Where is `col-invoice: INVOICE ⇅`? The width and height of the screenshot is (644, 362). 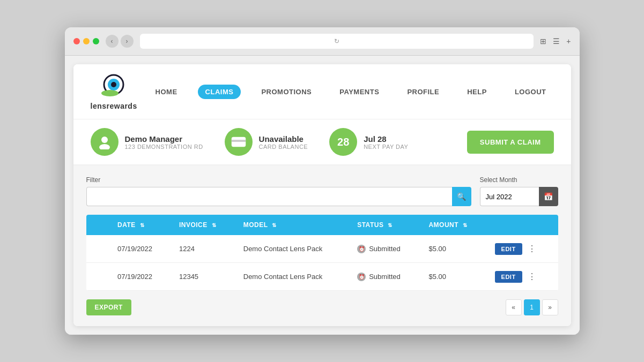 col-invoice: INVOICE ⇅ is located at coordinates (203, 225).